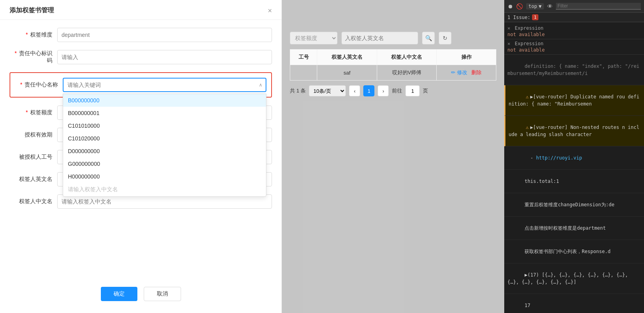 The height and width of the screenshot is (313, 644). What do you see at coordinates (519, 17) in the screenshot?
I see `issues-label: 1 Issue:` at bounding box center [519, 17].